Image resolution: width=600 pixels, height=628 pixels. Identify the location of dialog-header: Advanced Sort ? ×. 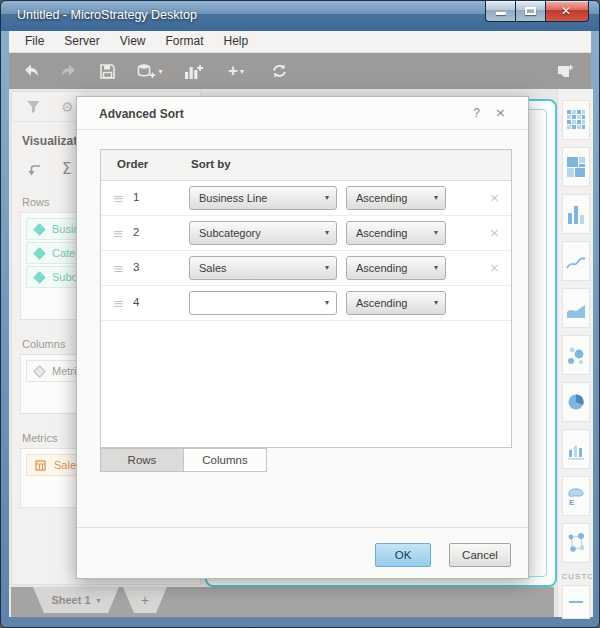
(302, 114).